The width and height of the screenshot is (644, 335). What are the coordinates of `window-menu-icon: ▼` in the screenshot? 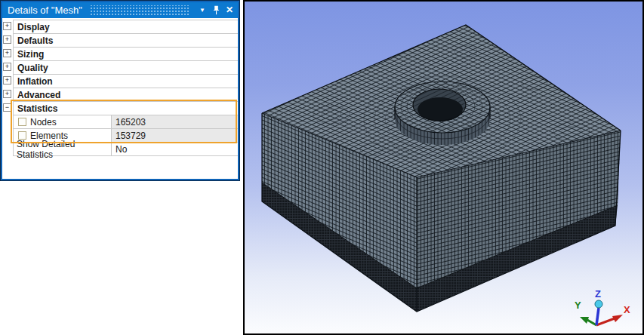 It's located at (202, 11).